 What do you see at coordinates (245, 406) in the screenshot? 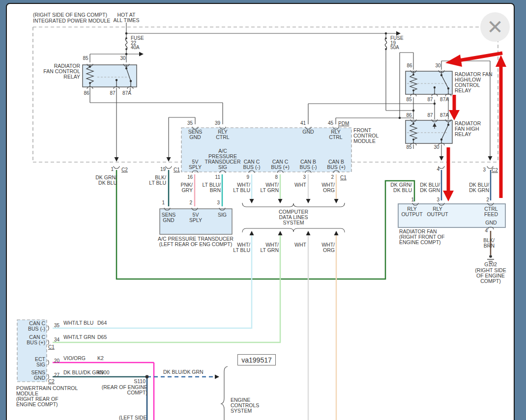
I see `engine-controls-system-label: ENGINE CONTROLS SYSTEM` at bounding box center [245, 406].